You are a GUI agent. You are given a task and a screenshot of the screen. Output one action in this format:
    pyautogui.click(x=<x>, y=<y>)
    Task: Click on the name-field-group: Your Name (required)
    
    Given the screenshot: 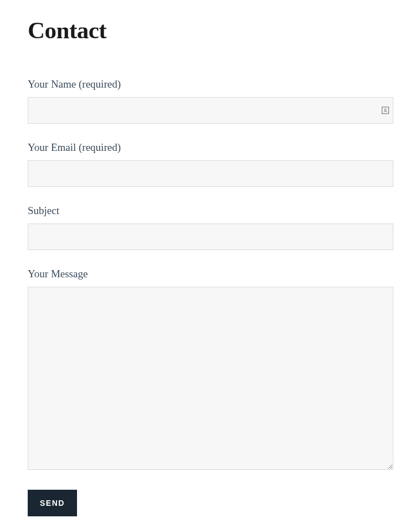 What is the action you would take?
    pyautogui.click(x=211, y=101)
    